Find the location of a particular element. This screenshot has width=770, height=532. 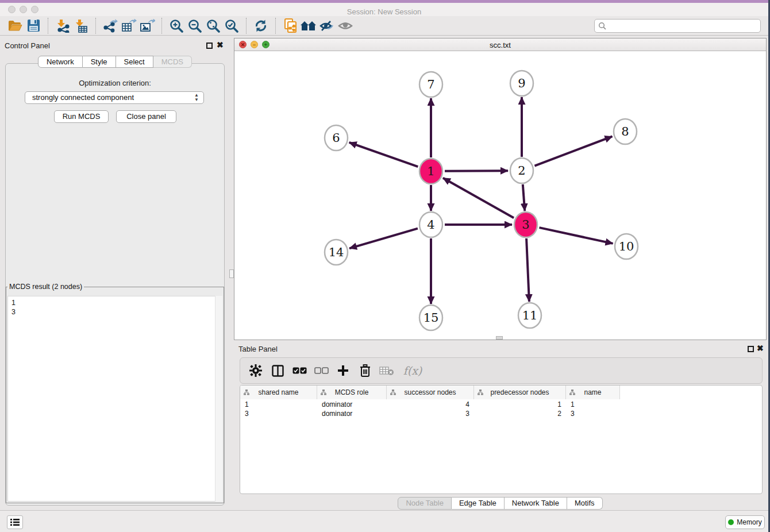

column-header-shared-name: shared name is located at coordinates (279, 392).